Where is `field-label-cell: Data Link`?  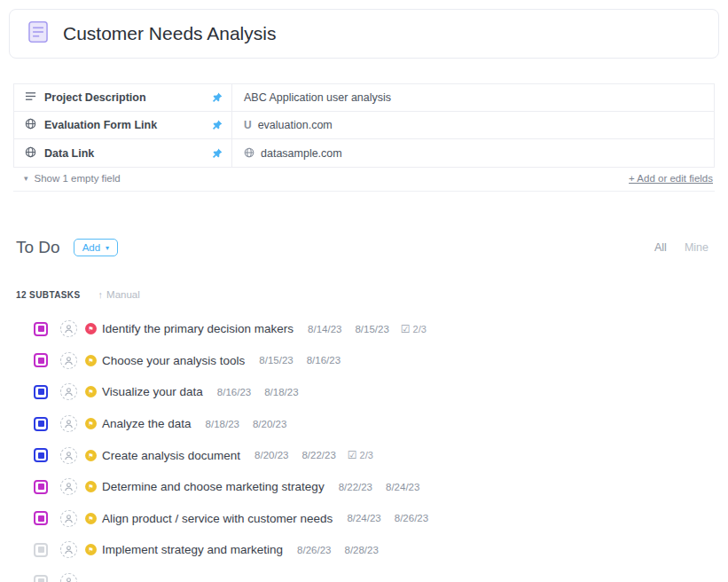
field-label-cell: Data Link is located at coordinates (123, 153).